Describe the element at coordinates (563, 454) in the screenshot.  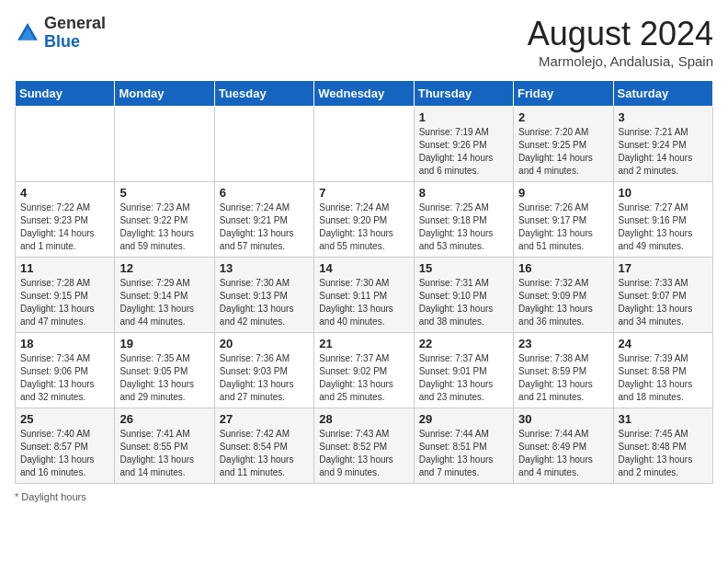
I see `day-info: Sunrise: 7:44 AM Sunset: 8:49 PM Dayligh…` at that location.